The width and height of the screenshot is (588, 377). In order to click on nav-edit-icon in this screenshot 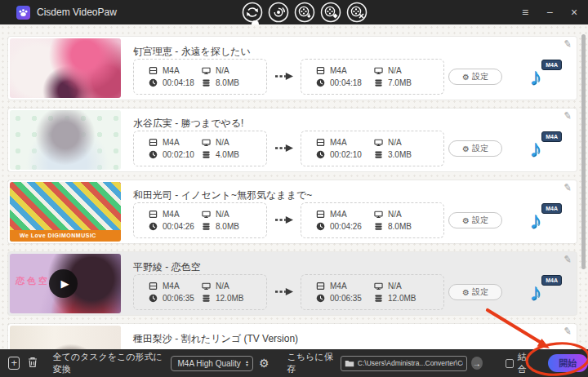, I will do `click(331, 12)`.